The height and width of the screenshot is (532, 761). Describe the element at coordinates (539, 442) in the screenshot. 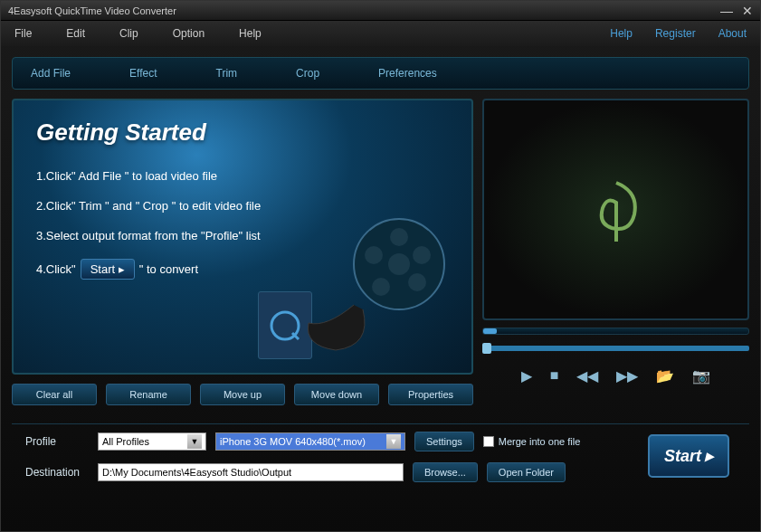

I see `merge-label: Merge into one file` at that location.